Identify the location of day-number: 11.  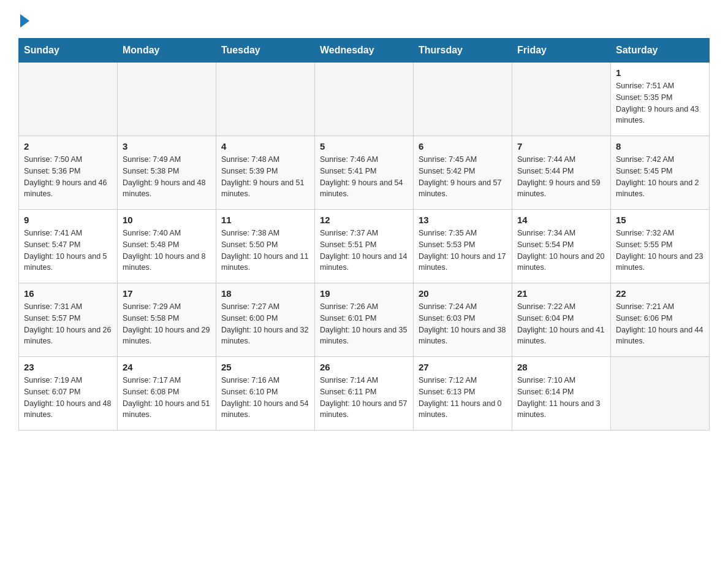
(265, 220).